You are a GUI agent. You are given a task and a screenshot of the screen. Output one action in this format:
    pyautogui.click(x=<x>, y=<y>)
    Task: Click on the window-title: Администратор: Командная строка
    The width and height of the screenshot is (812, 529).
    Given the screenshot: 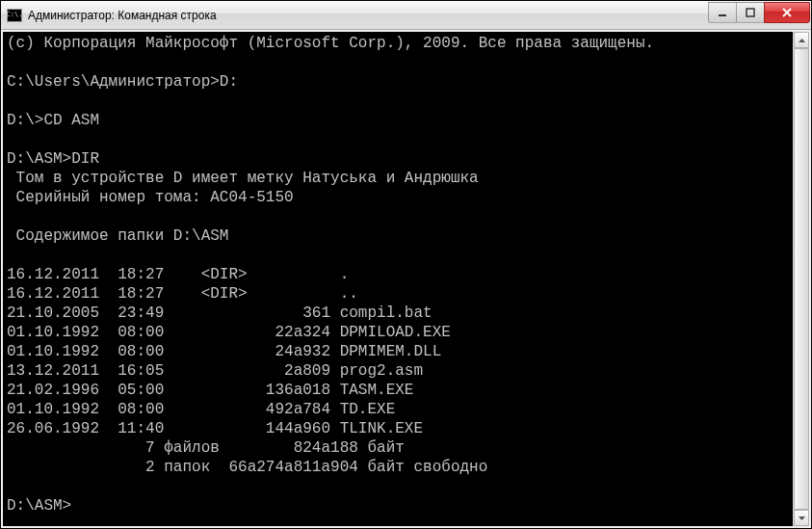 What is the action you would take?
    pyautogui.click(x=368, y=15)
    